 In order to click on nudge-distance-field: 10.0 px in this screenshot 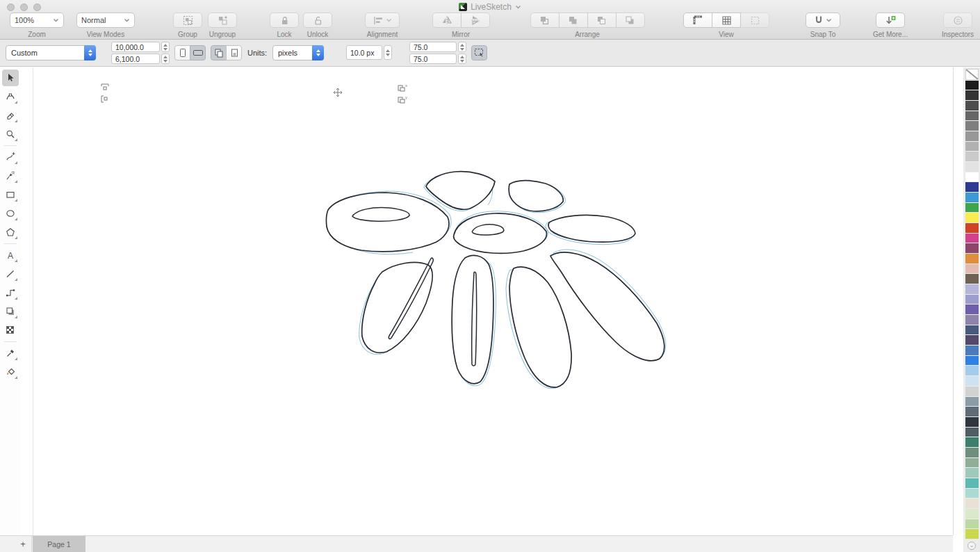, I will do `click(364, 53)`.